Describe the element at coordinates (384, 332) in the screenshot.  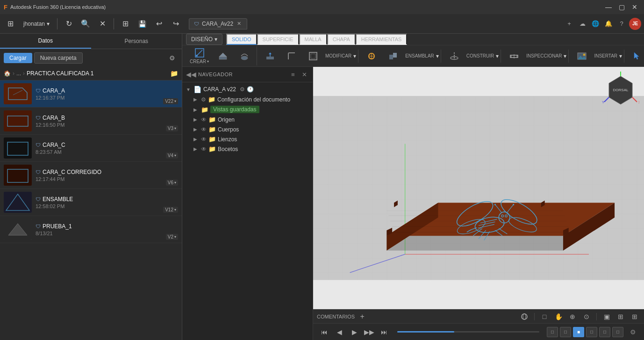
I see `last-frame-button: ⏭` at that location.